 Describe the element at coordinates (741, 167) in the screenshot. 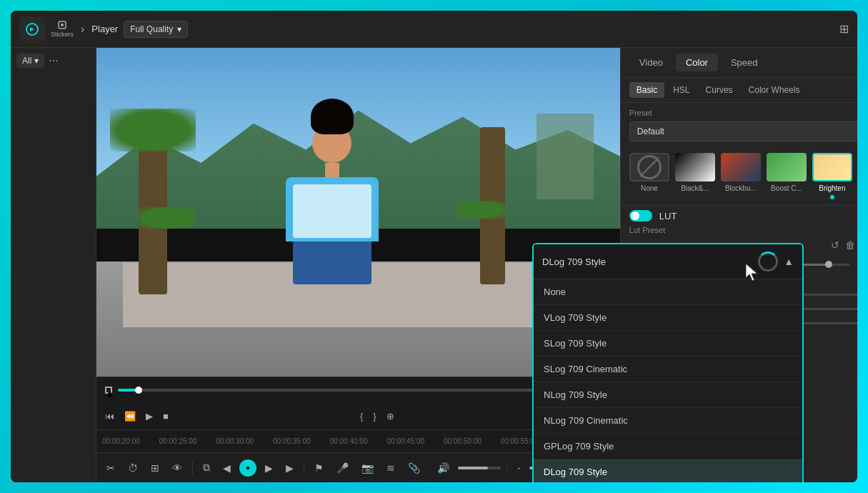

I see `preset-thumb-blockbuster` at that location.